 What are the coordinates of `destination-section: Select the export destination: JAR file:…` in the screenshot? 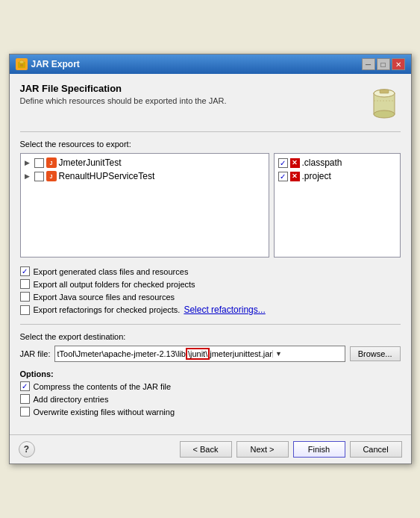 It's located at (210, 347).